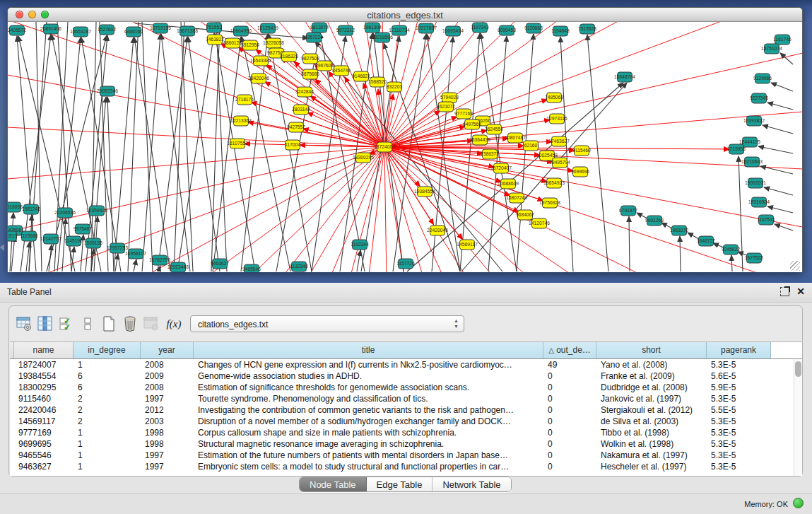 The image size is (812, 514). What do you see at coordinates (107, 410) in the screenshot?
I see `table-cell: 2` at bounding box center [107, 410].